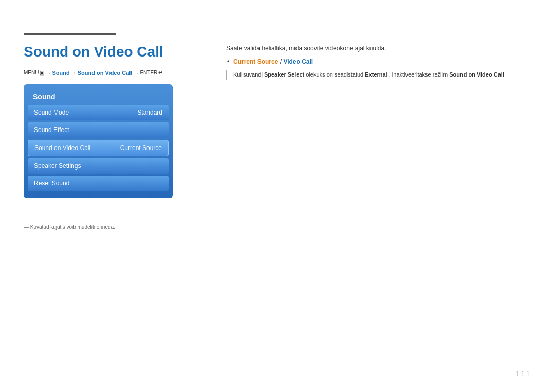 This screenshot has width=555, height=392. What do you see at coordinates (379, 62) in the screenshot?
I see `options-list: Current Source / Video Call` at bounding box center [379, 62].